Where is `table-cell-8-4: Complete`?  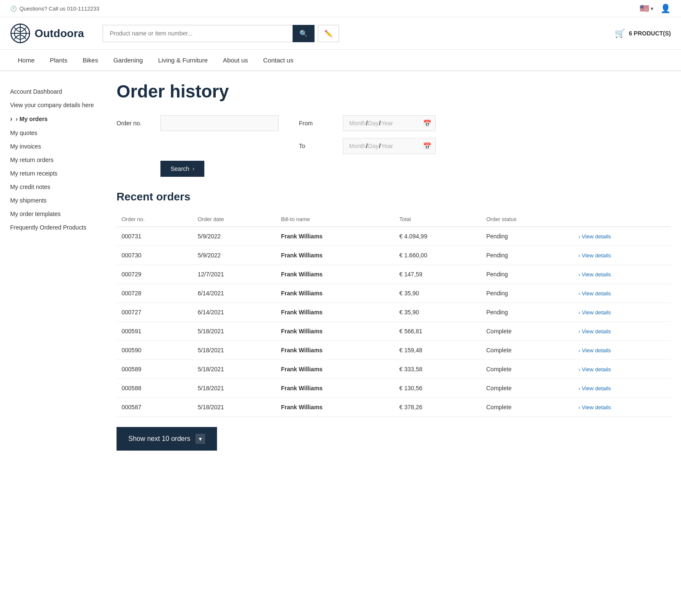 table-cell-8-4: Complete is located at coordinates (527, 388).